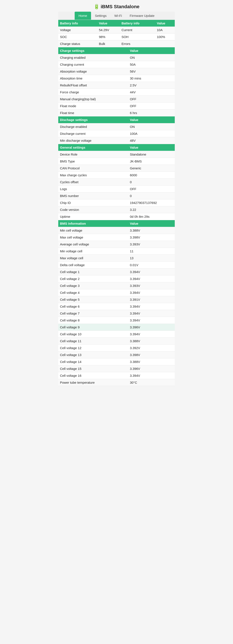 The height and width of the screenshot is (644, 233). Describe the element at coordinates (116, 217) in the screenshot. I see `table-row: Uptime 0d 0h 8m 29s` at that location.